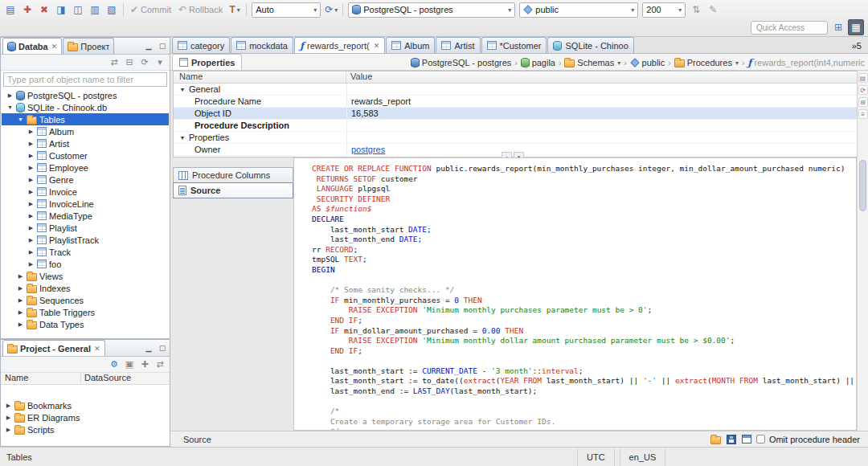 The height and width of the screenshot is (466, 868). Describe the element at coordinates (339, 45) in the screenshot. I see `editor-tab-rewards-report: ƒrewards_report(✕` at that location.